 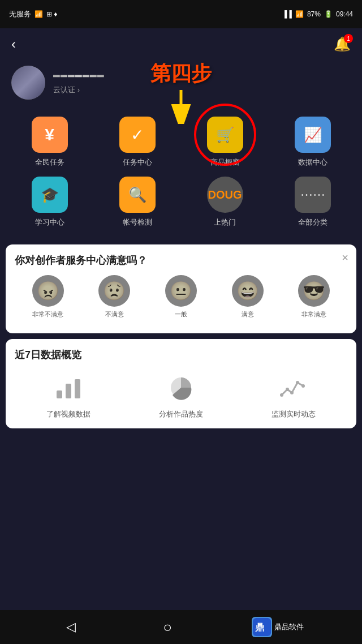 What do you see at coordinates (181, 627) in the screenshot?
I see `bottom-nav: ◁ ○ 鼎 鼎品软件` at bounding box center [181, 627].